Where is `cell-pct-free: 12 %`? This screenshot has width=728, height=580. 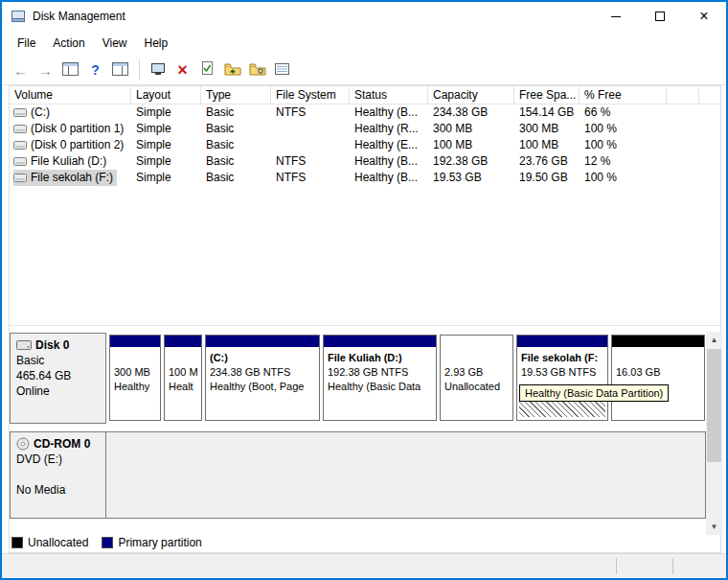 cell-pct-free: 12 % is located at coordinates (623, 161).